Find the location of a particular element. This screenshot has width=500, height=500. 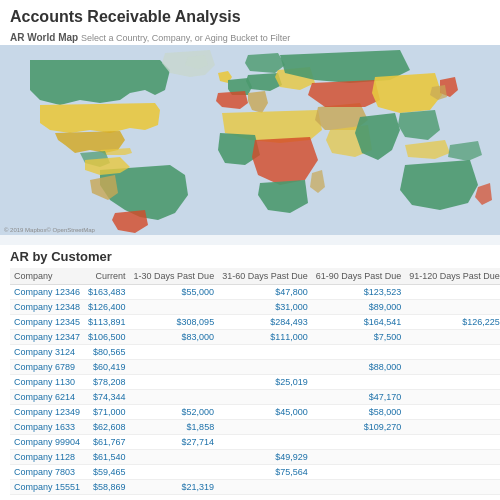

cell-current: $78,208 is located at coordinates (107, 382).